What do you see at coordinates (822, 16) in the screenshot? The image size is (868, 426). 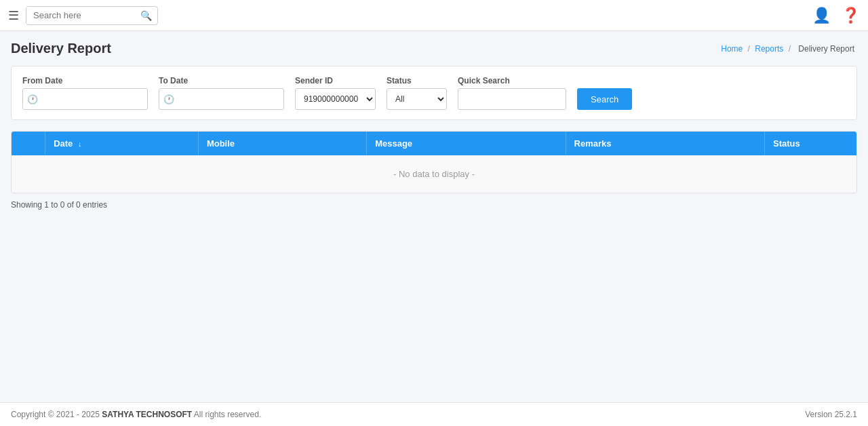 I see `user-icon: 👤` at bounding box center [822, 16].